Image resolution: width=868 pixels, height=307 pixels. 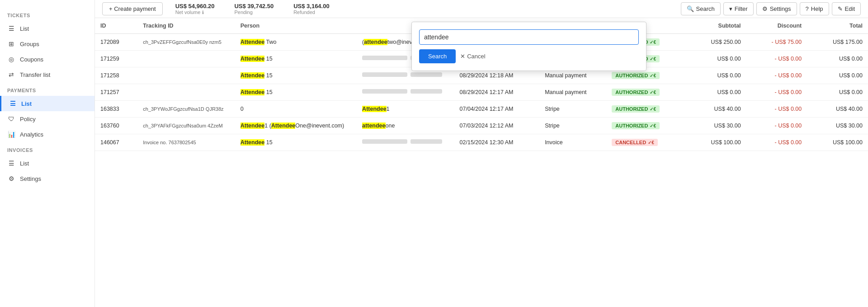 I want to click on cell-method: Invoice, so click(x=573, y=143).